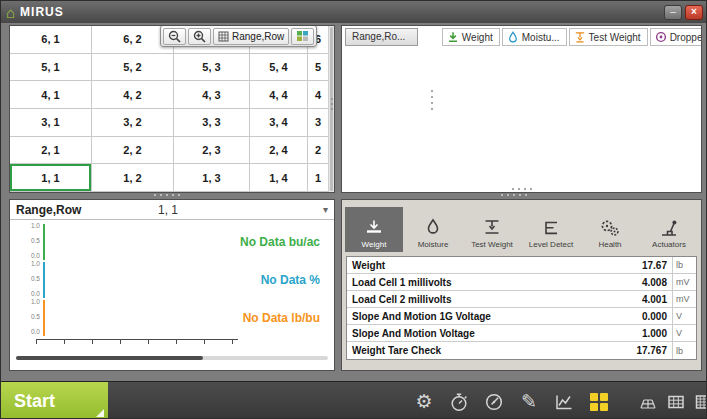 This screenshot has height=419, width=707. What do you see at coordinates (676, 37) in the screenshot?
I see `dropped-layer-button: Dropped` at bounding box center [676, 37].